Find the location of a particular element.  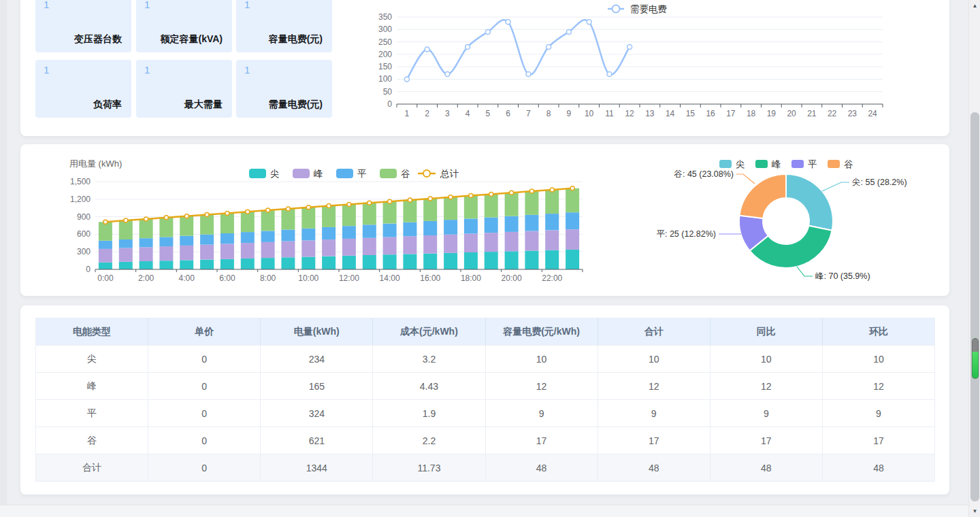

legend-item: 平 is located at coordinates (804, 165).